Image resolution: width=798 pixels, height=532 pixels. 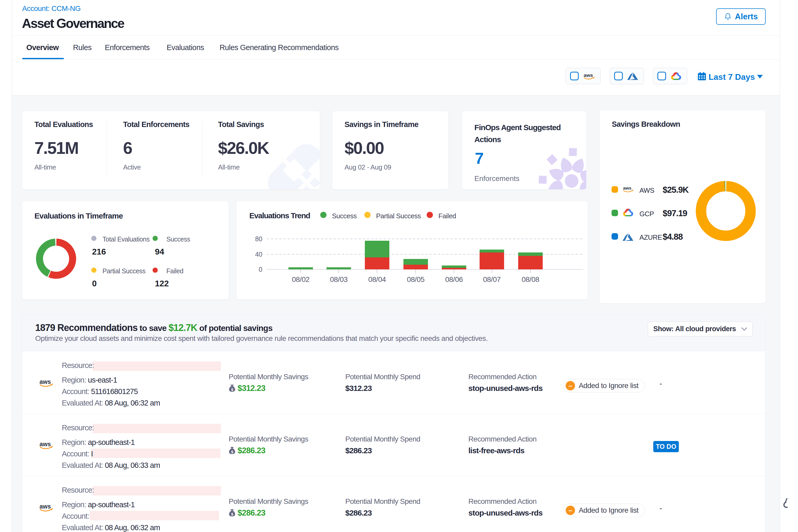 I want to click on svg-text: 08/07, so click(x=492, y=280).